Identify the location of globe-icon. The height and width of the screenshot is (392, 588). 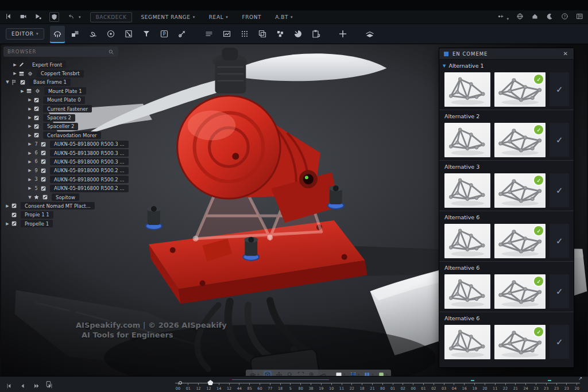
(520, 17).